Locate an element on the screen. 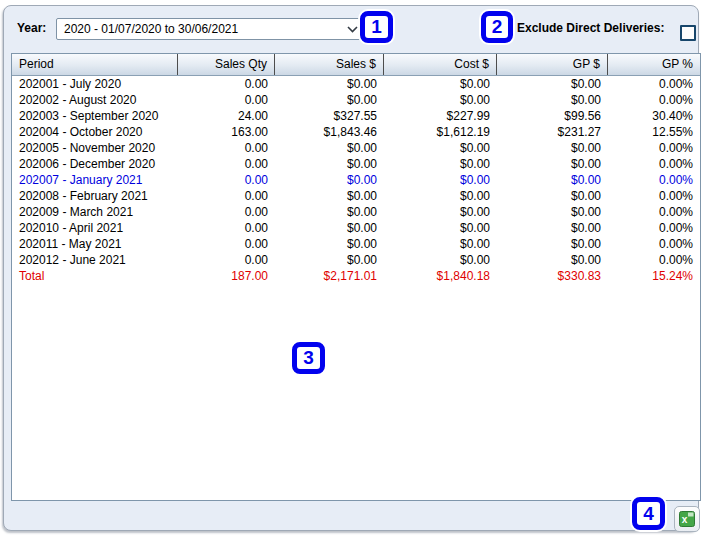 Image resolution: width=703 pixels, height=537 pixels. table-row: 202001 - July 2020 0.00 $0.00 $0.00 $0.0… is located at coordinates (356, 84).